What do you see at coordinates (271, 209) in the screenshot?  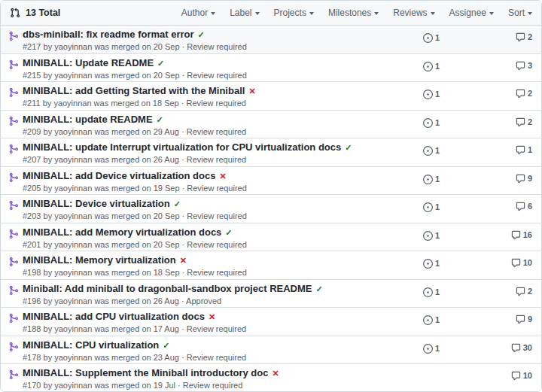 I see `pull-request-row: MINIBALL: Device virtualization ✓ #203 b…` at bounding box center [271, 209].